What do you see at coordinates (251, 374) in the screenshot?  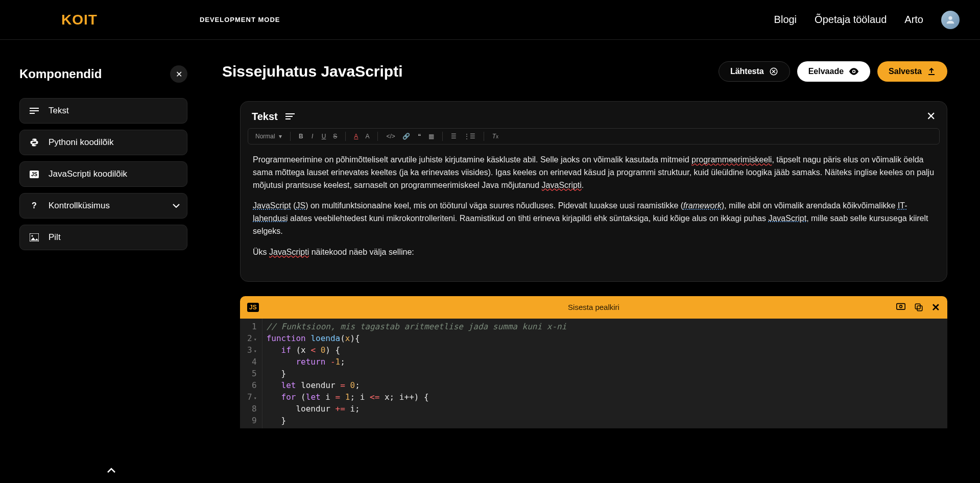 I see `line-gutter: 123456789` at bounding box center [251, 374].